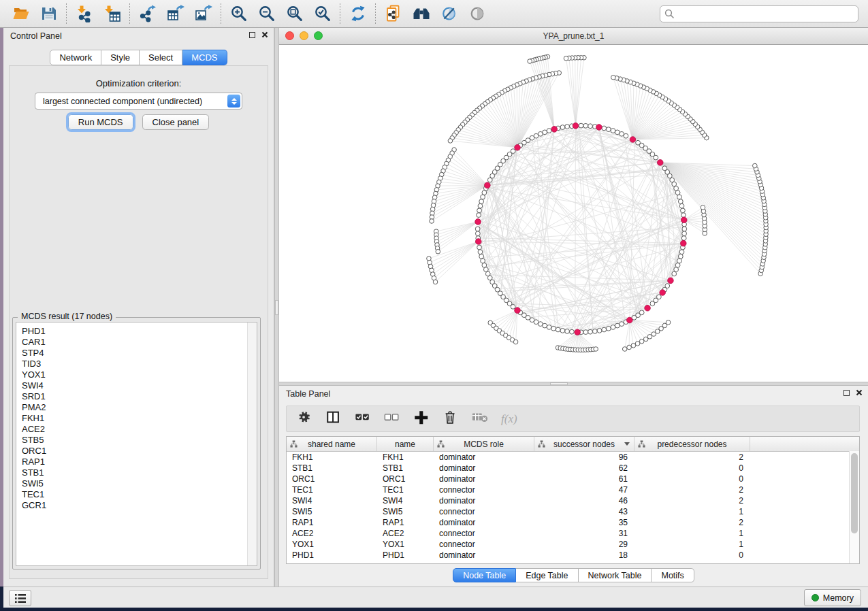 Image resolution: width=868 pixels, height=611 pixels. Describe the element at coordinates (136, 364) in the screenshot. I see `mcds-result-item: TID3` at that location.